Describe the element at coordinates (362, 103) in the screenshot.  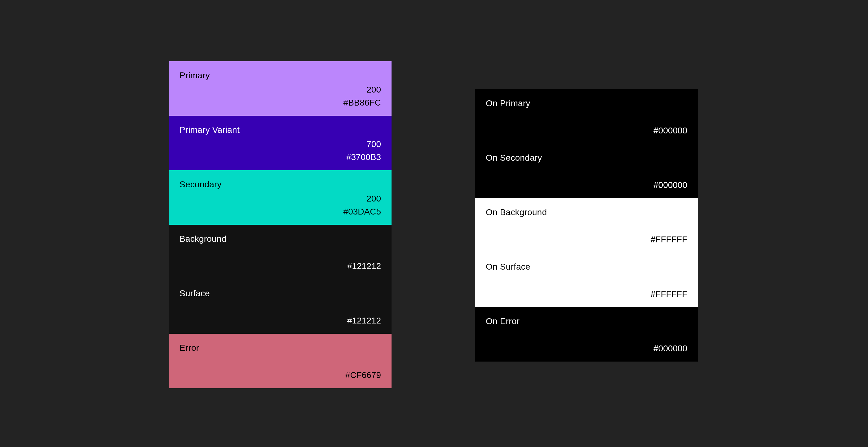
I see `swatch-hex: #BB86FC` at that location.